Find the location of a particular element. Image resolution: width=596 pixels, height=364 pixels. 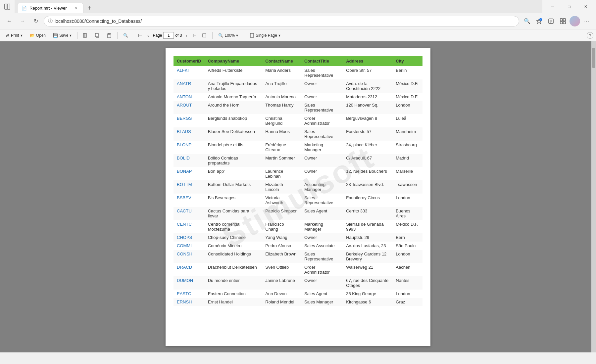

table-cell: BOLID is located at coordinates (189, 160).